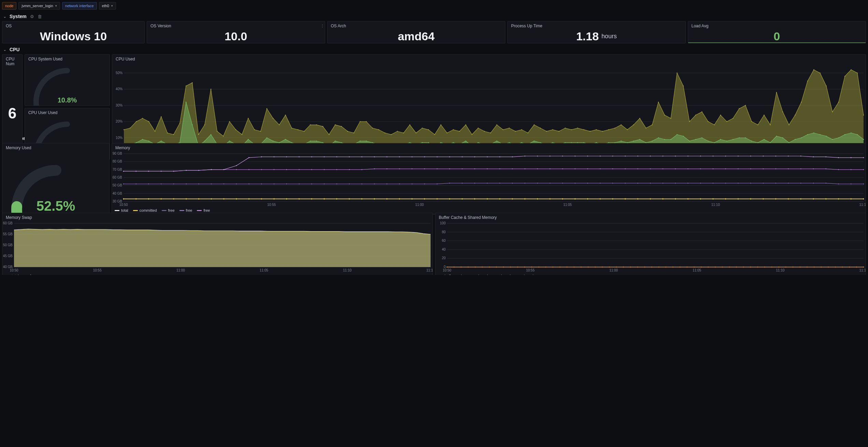  I want to click on panel-os-arch: OS Arch amd64, so click(416, 32).